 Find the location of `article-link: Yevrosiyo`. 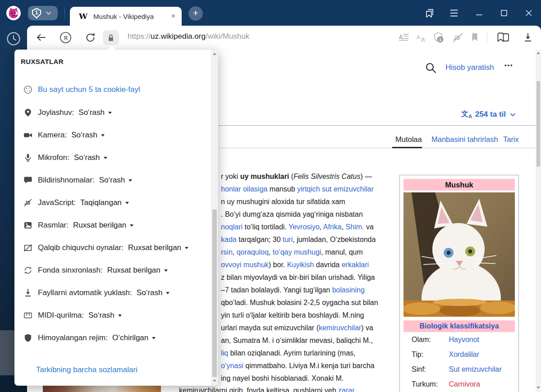

article-link: Yevrosiyo is located at coordinates (304, 227).